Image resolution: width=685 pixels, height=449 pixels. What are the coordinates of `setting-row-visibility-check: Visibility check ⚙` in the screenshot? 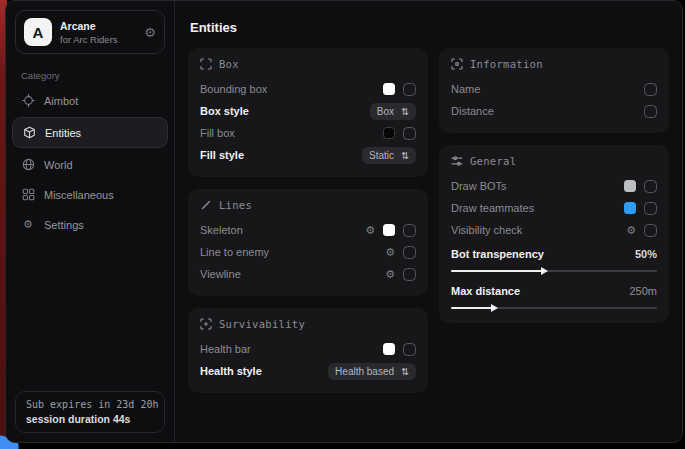 It's located at (554, 230).